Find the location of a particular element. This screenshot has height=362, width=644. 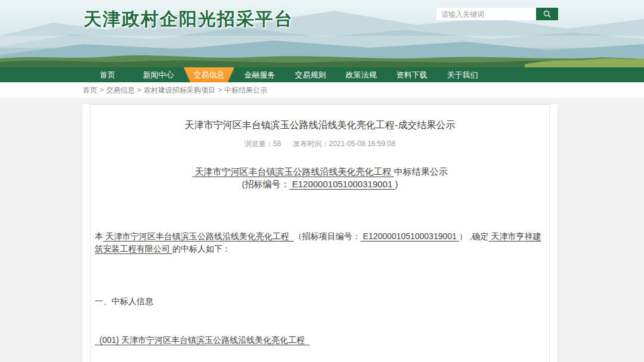

search-button is located at coordinates (547, 14).